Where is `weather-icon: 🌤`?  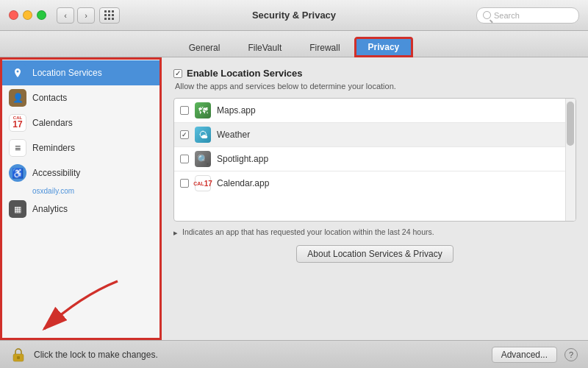
weather-icon: 🌤 is located at coordinates (203, 135).